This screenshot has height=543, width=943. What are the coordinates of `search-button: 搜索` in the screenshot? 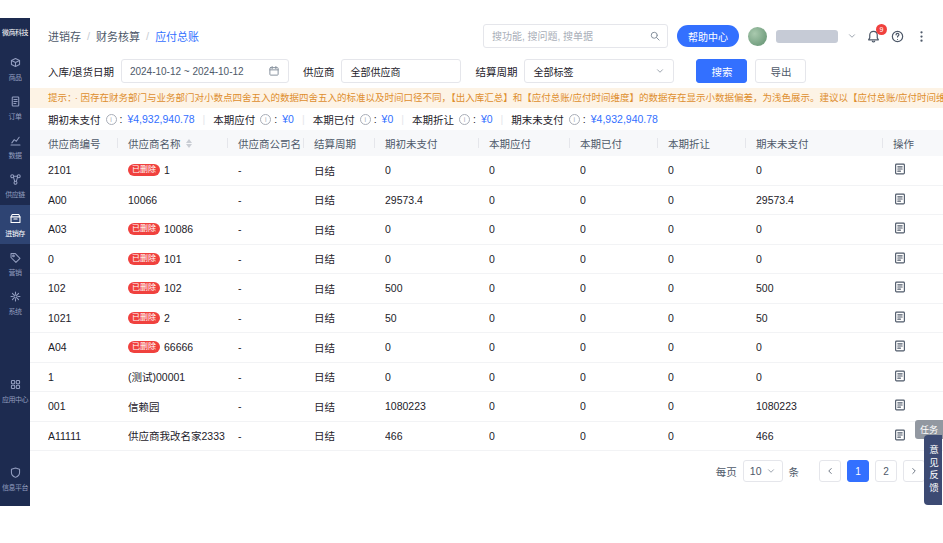 It's located at (722, 71).